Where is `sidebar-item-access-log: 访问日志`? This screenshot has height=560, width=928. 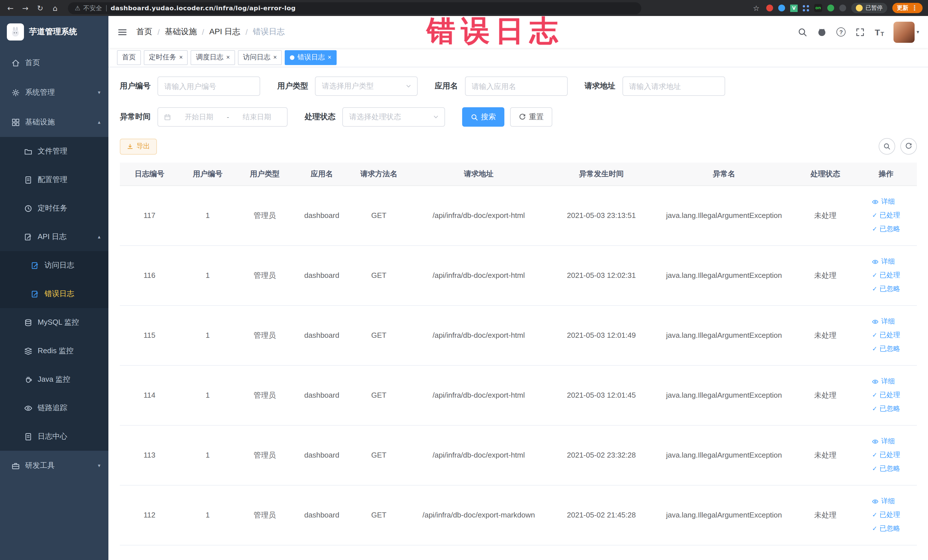 sidebar-item-access-log: 访问日志 is located at coordinates (54, 265).